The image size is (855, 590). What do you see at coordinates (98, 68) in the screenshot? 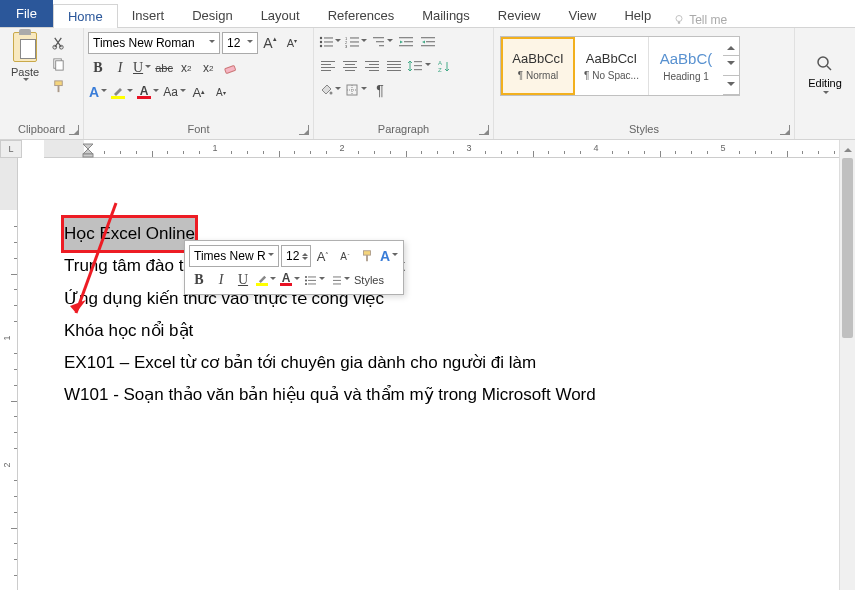
I see `bold-button: B` at bounding box center [98, 68].